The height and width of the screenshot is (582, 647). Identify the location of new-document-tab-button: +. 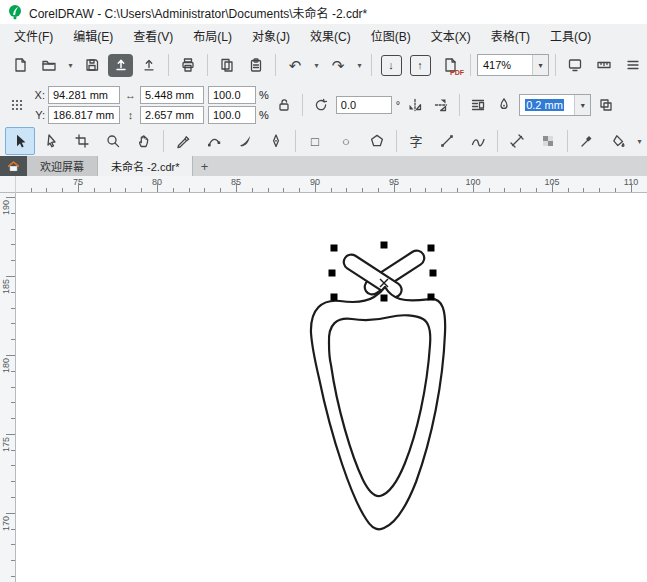
(204, 166).